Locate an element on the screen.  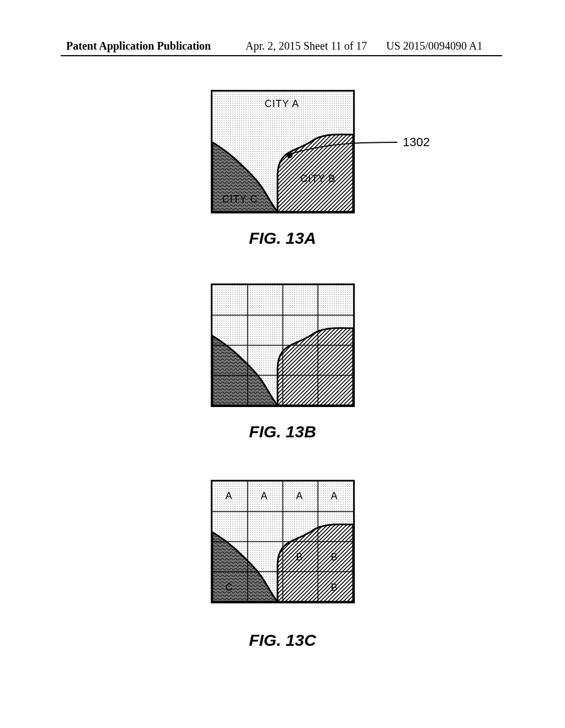
cell-r0c2: A is located at coordinates (300, 496).